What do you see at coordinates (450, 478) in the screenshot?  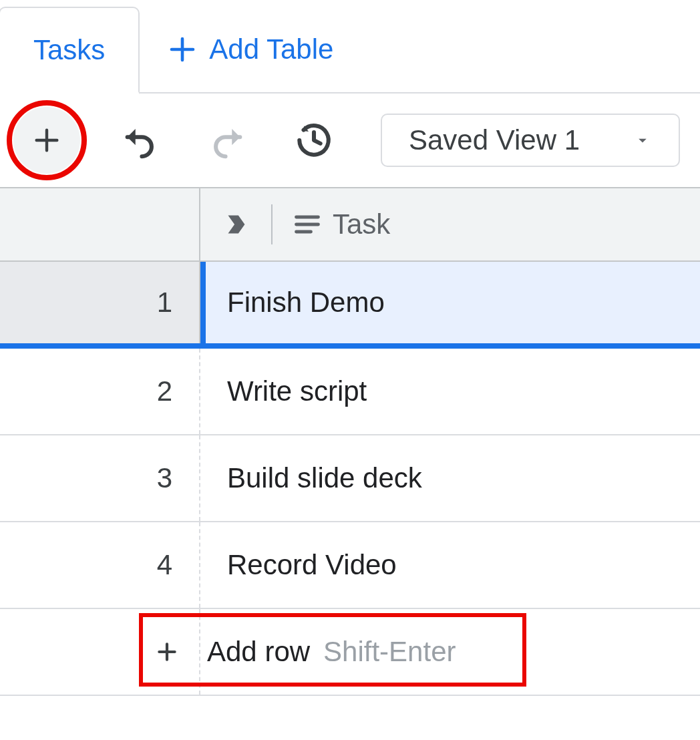 I see `task-cell: Build slide deck` at bounding box center [450, 478].